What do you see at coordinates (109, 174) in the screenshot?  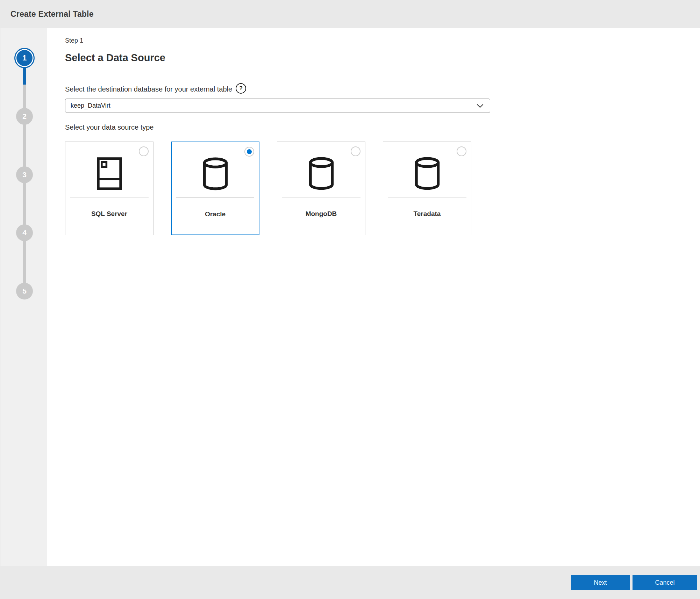 I see `sql-server-icon` at bounding box center [109, 174].